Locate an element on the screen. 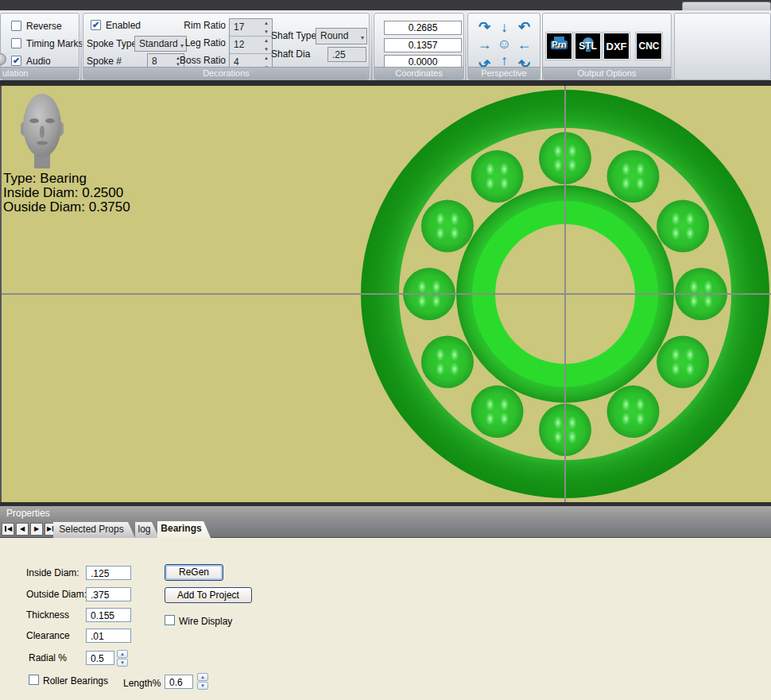  inside-diam-label: Inside Diam: is located at coordinates (52, 573).